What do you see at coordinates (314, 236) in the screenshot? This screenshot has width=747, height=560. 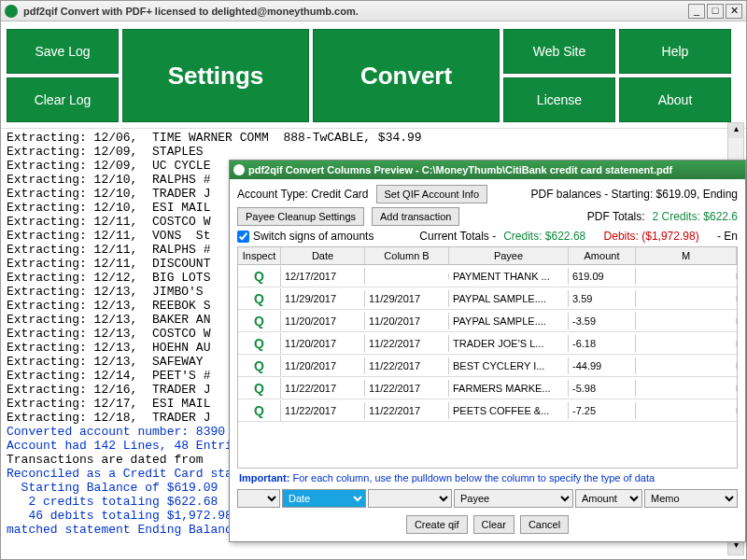 I see `switch-signs-label: Switch signs of amounts` at bounding box center [314, 236].